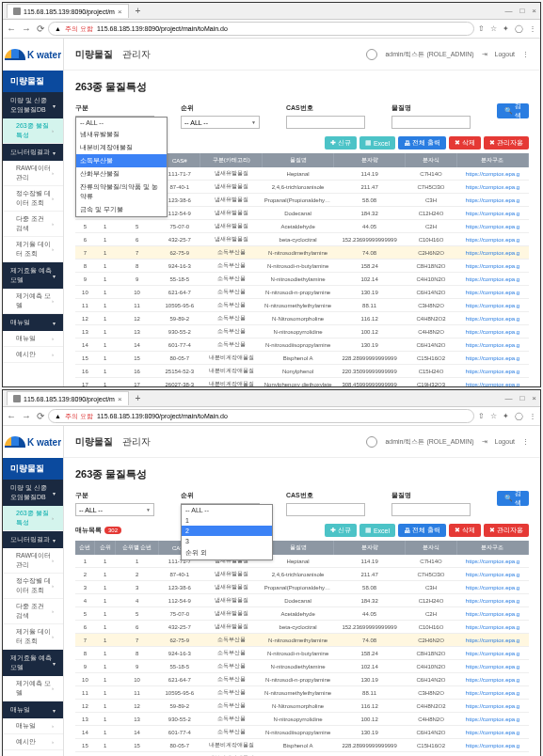 The image size is (543, 756). I want to click on excel-button: ▦ Excel, so click(377, 530).